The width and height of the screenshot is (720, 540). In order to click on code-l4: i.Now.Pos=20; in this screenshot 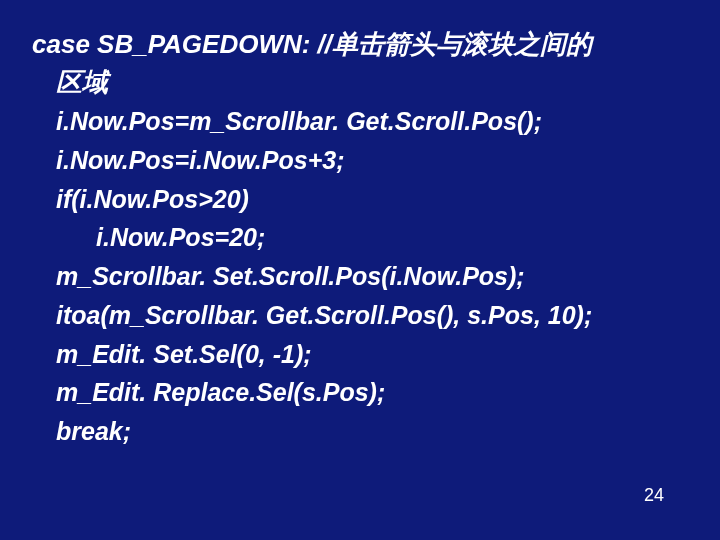, I will do `click(366, 238)`.